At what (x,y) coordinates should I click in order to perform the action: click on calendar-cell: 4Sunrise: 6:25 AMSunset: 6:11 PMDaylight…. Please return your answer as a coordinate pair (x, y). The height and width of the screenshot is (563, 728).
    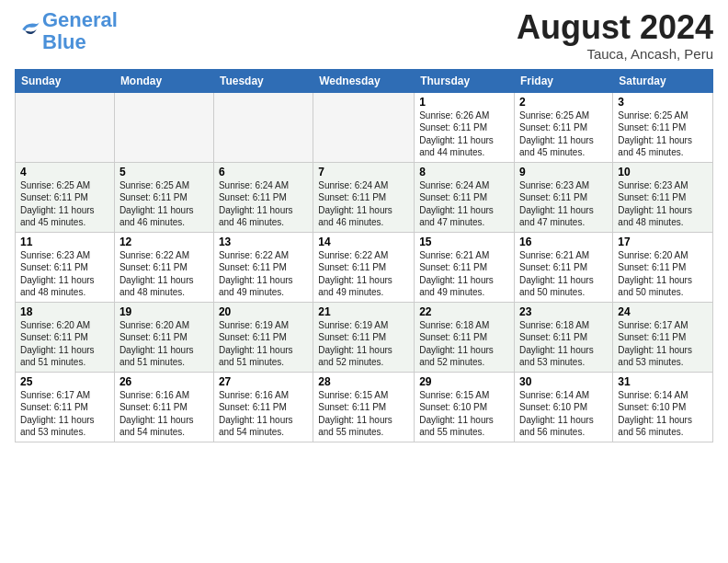
    Looking at the image, I should click on (65, 197).